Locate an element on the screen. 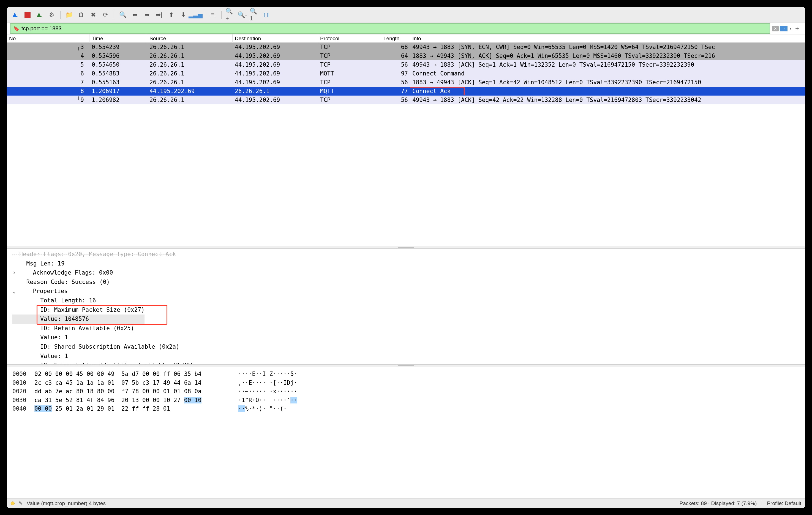  hex-offset: 0010 is located at coordinates (24, 383).